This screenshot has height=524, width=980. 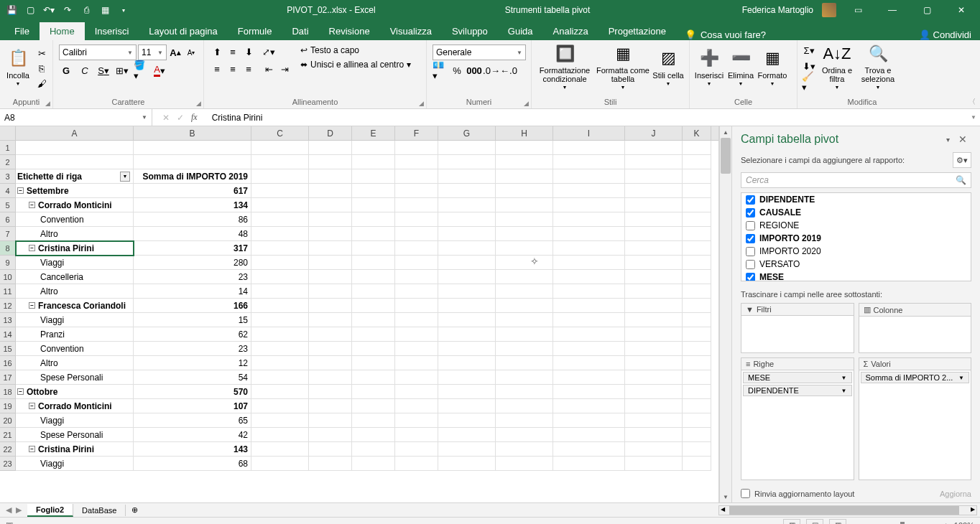 What do you see at coordinates (75, 277) in the screenshot?
I see `cell: Cancelleria` at bounding box center [75, 277].